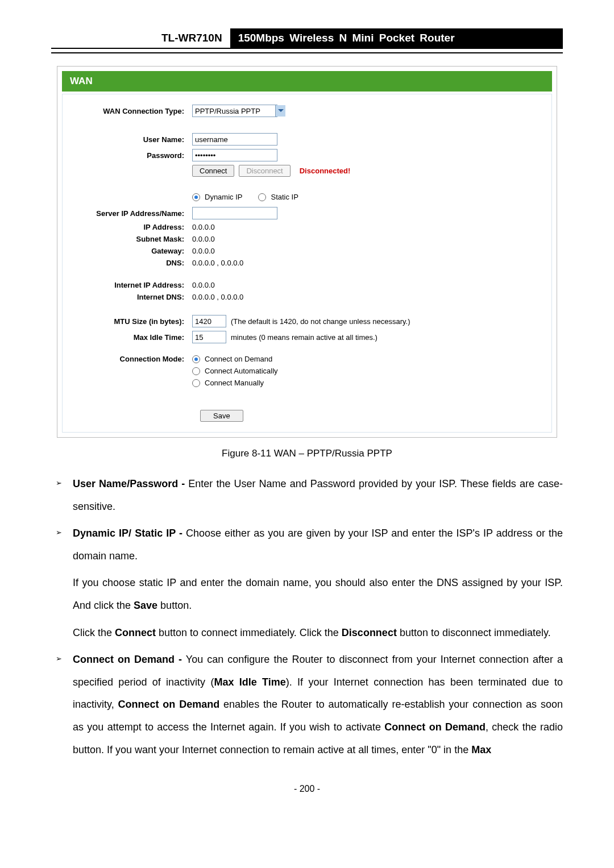  Describe the element at coordinates (235, 111) in the screenshot. I see `wan-conn-type-select` at that location.